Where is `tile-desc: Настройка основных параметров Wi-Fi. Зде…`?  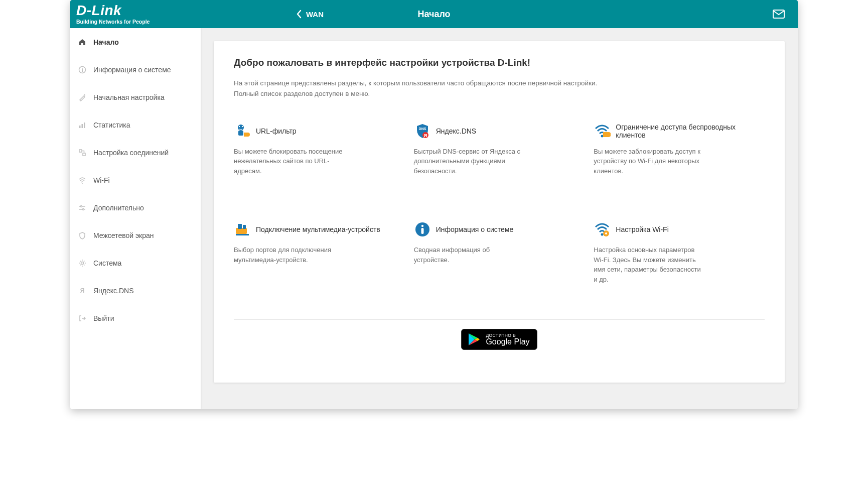
tile-desc: Настройка основных параметров Wi-Fi. Зде… is located at coordinates (649, 265).